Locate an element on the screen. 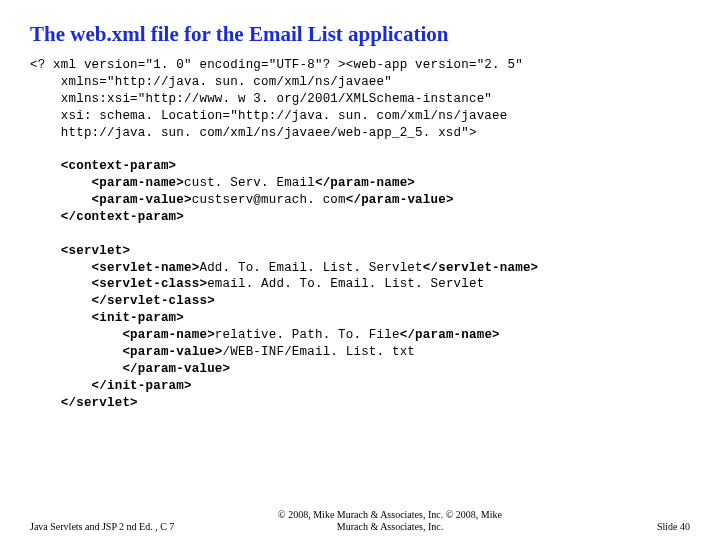 The width and height of the screenshot is (720, 540). code-text: /WEB-INF/Email. List. txt is located at coordinates (320, 352).